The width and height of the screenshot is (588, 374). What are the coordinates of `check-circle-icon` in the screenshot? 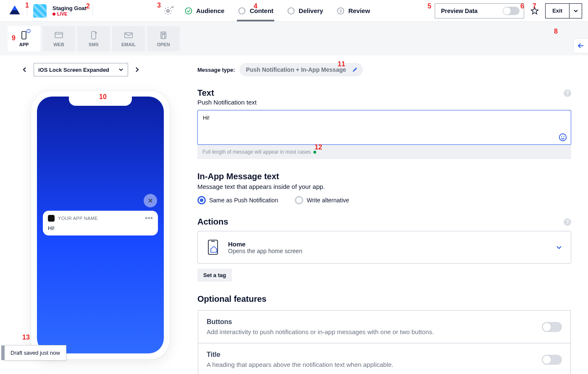 It's located at (189, 11).